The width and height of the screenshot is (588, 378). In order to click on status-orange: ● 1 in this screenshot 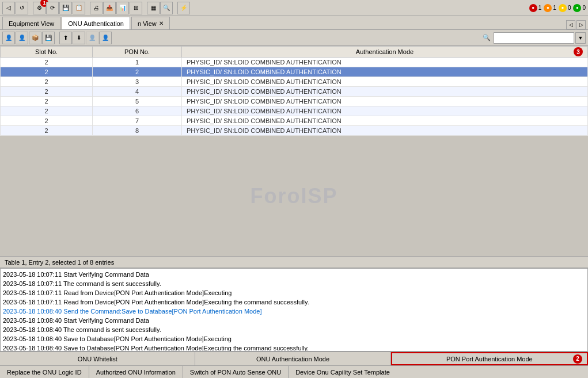, I will do `click(550, 8)`.